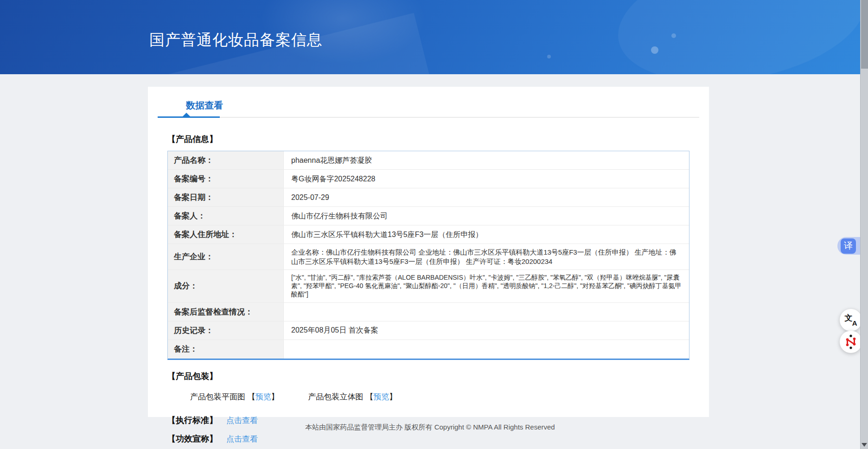 This screenshot has width=868, height=449. I want to click on row-label: 生产企业：, so click(226, 257).